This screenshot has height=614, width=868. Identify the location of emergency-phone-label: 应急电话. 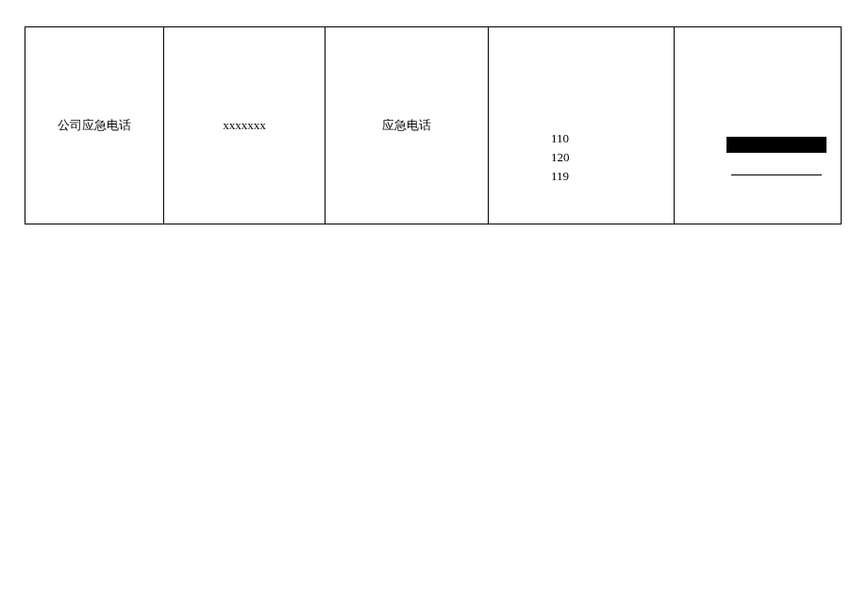
(407, 125).